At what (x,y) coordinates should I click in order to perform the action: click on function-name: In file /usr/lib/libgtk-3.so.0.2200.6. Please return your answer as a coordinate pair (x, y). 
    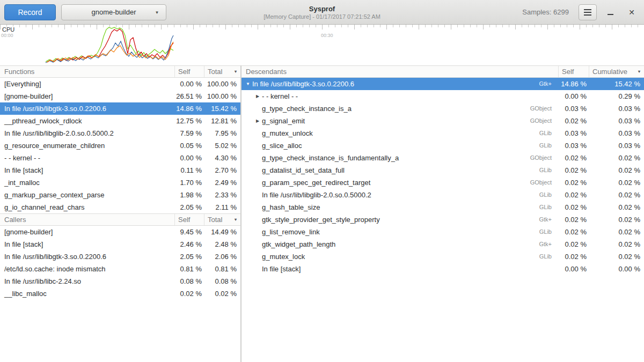
    Looking at the image, I should click on (303, 84).